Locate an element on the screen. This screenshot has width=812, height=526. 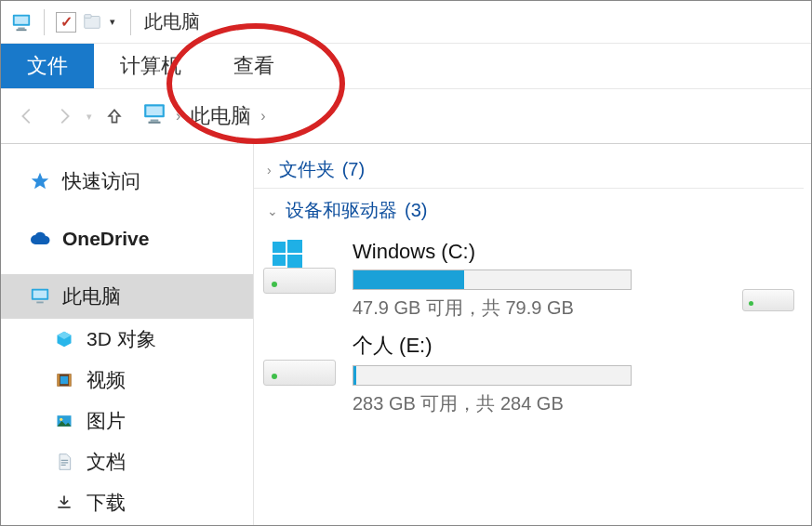
windows-logo-icon is located at coordinates (287, 255).